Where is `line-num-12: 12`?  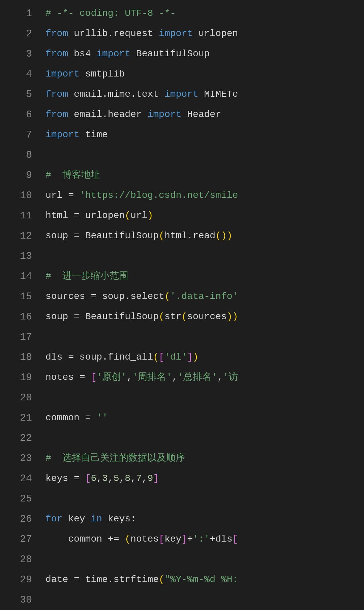
line-num-12: 12 is located at coordinates (16, 236).